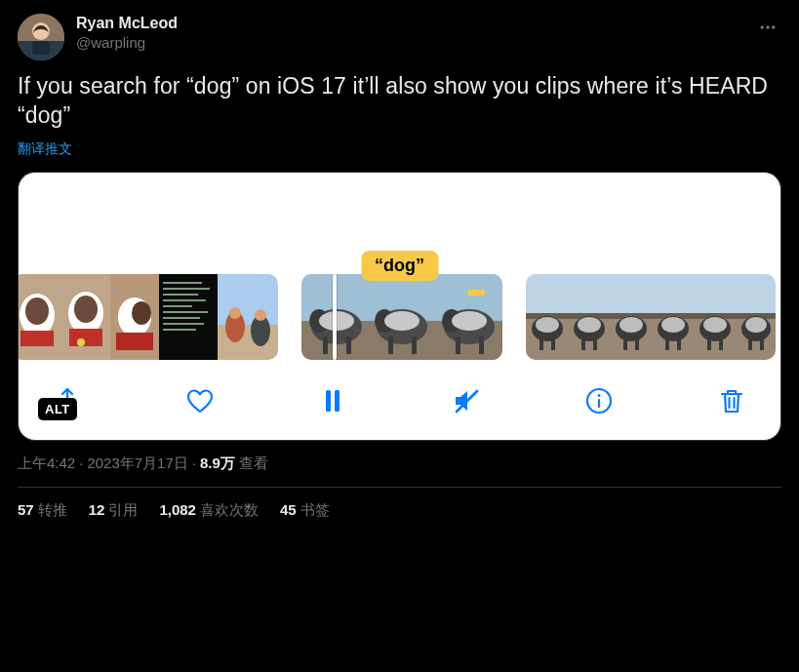  I want to click on pause-button, so click(333, 401).